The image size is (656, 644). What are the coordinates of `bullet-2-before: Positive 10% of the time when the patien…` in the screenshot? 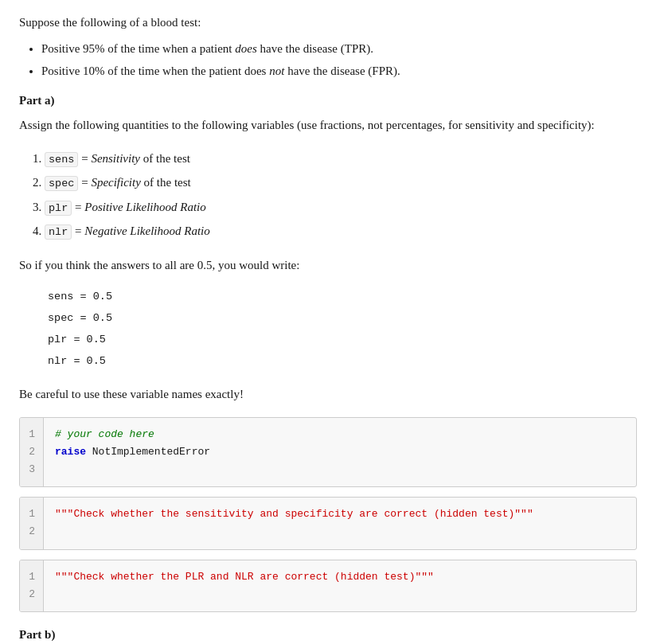 It's located at (155, 71).